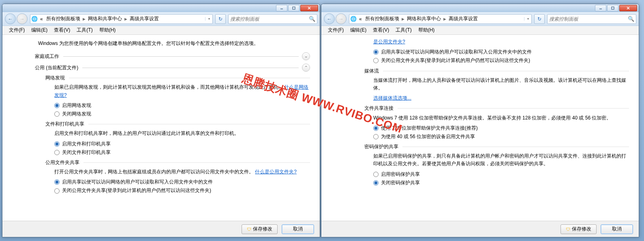 The height and width of the screenshot is (241, 644). What do you see at coordinates (389, 42) in the screenshot?
I see `link-public-folder-cont: 是公用文件夹?` at bounding box center [389, 42].